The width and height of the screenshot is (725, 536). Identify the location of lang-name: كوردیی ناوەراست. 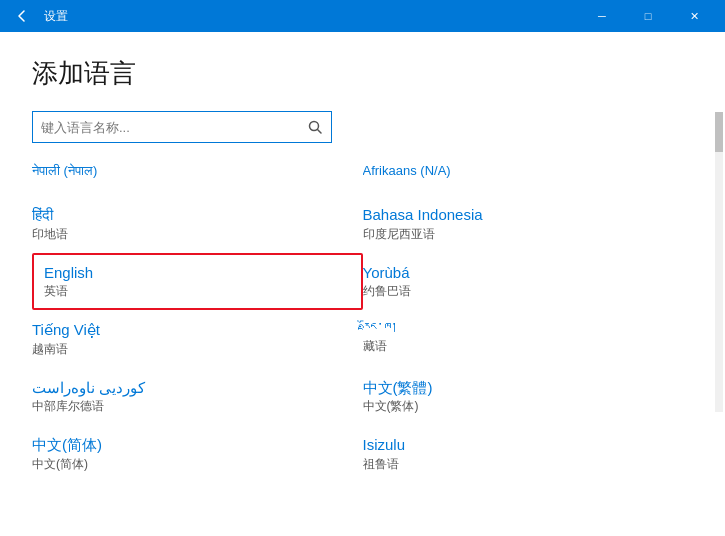
(192, 388).